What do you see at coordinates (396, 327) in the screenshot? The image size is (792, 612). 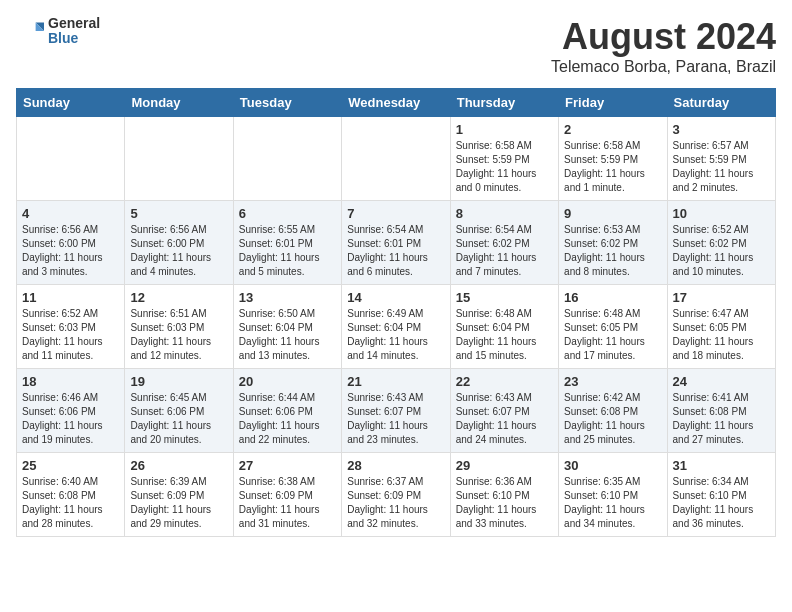 I see `calendar-cell: 14Sunrise: 6:49 AM Sunset: 6:04 PM Dayli…` at bounding box center [396, 327].